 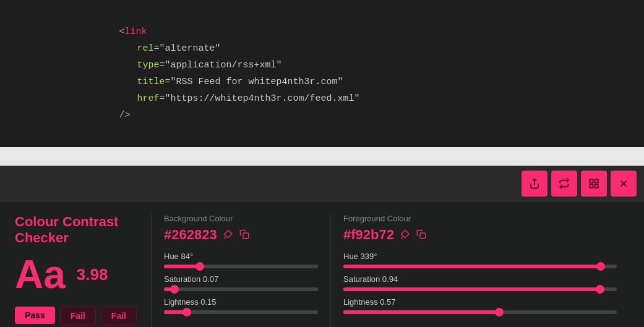 I want to click on foreground-hue-section: Hue 339°, so click(x=480, y=260).